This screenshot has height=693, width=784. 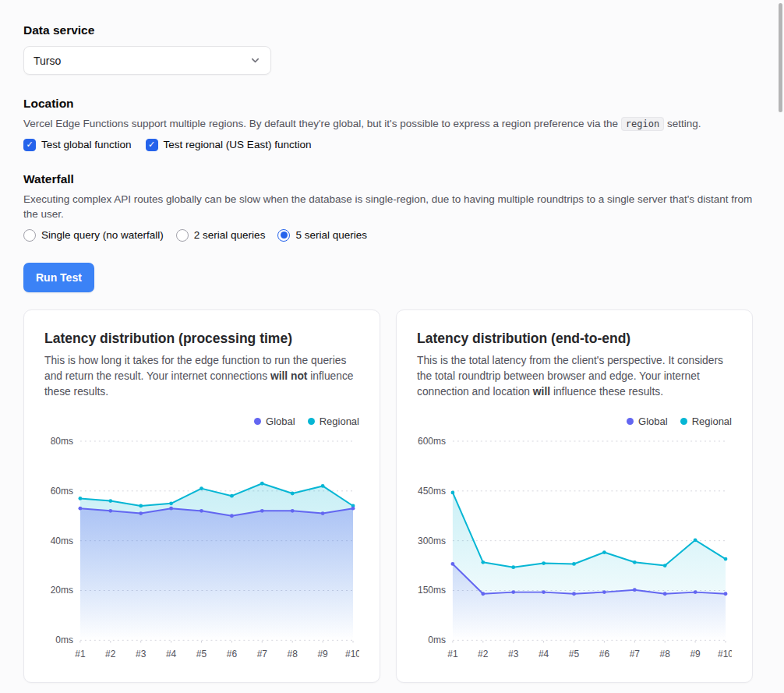 What do you see at coordinates (323, 235) in the screenshot?
I see `radio-5-serial-queries: 5 serial queries` at bounding box center [323, 235].